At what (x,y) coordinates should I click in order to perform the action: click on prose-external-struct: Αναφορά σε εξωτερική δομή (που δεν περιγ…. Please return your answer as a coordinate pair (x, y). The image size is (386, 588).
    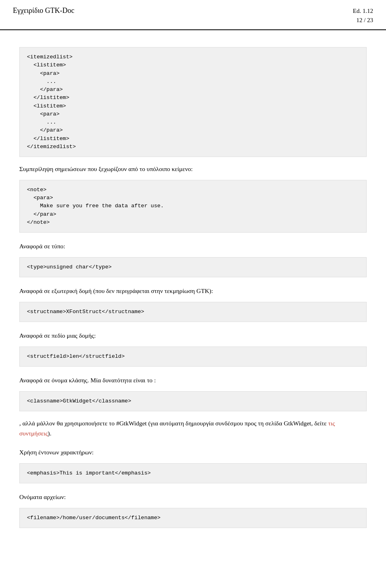
    Looking at the image, I should click on (193, 291).